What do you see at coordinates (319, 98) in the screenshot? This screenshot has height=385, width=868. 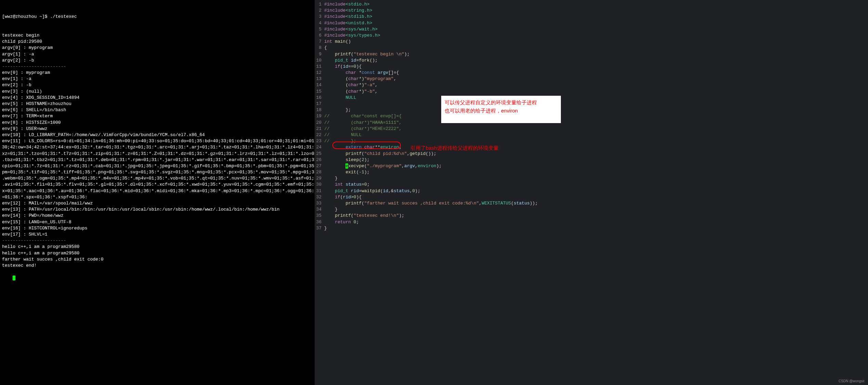 I see `line-number: 16` at bounding box center [319, 98].